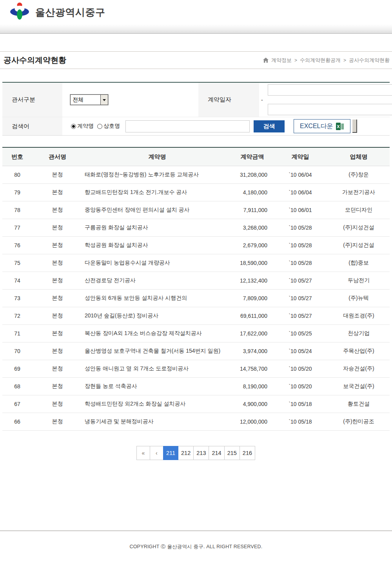 The image size is (392, 569). Describe the element at coordinates (196, 109) in the screenshot. I see `search-form: 관서구분 전체 계약일자 - 검색어 계약명 상호명` at that location.